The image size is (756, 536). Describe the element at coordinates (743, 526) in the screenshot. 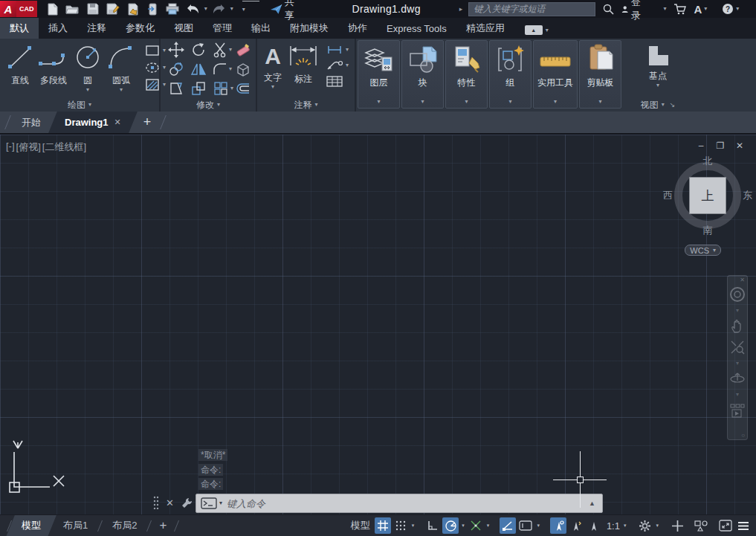

I see `customize-button` at that location.